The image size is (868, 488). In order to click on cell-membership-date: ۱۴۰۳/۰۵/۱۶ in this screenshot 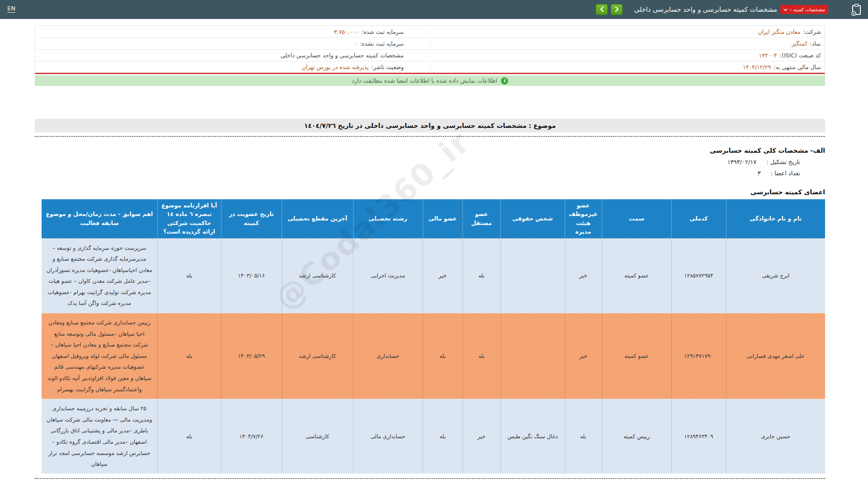, I will do `click(251, 276)`.